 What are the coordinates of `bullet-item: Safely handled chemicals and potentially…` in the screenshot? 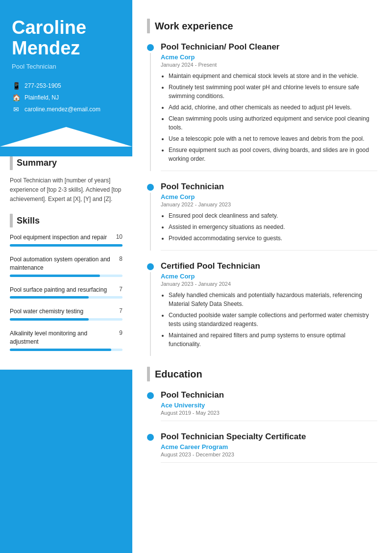 It's located at (273, 300).